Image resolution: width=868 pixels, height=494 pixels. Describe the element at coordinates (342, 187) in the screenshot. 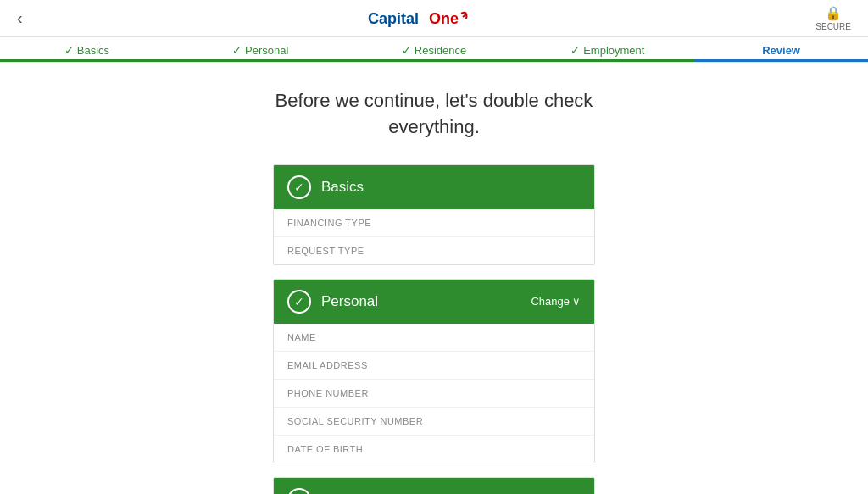

I see `basics-section-title: Basics` at that location.